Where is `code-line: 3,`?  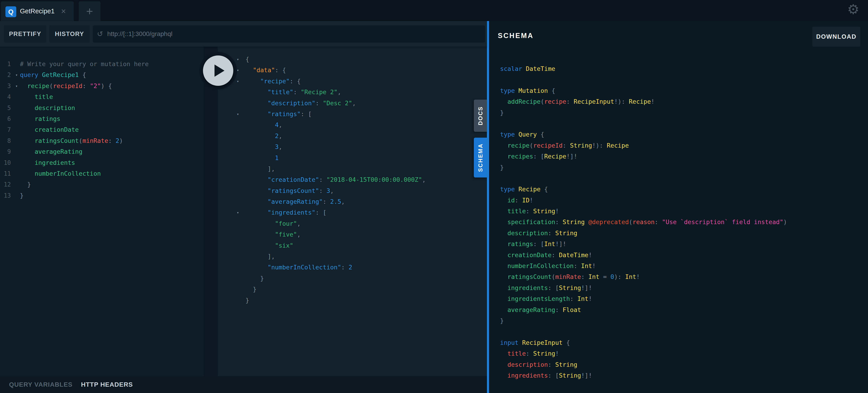 code-line: 3, is located at coordinates (360, 147).